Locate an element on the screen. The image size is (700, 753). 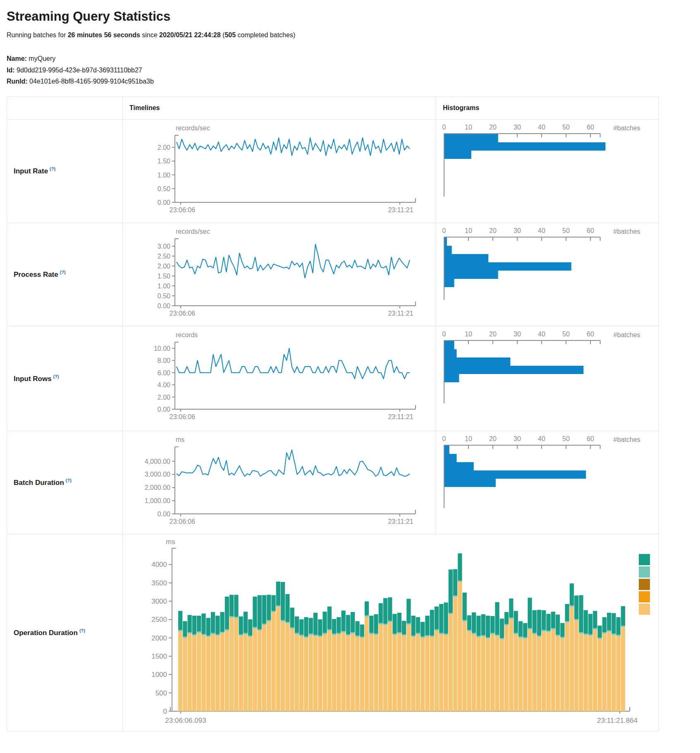
svg-text: 4,000.00 is located at coordinates (158, 461).